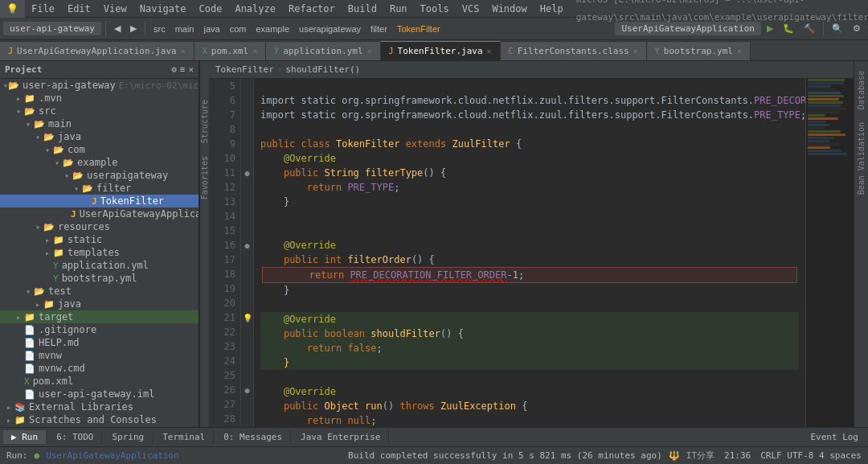  Describe the element at coordinates (100, 227) in the screenshot. I see `tree-item-resources: ▾📂resources` at that location.